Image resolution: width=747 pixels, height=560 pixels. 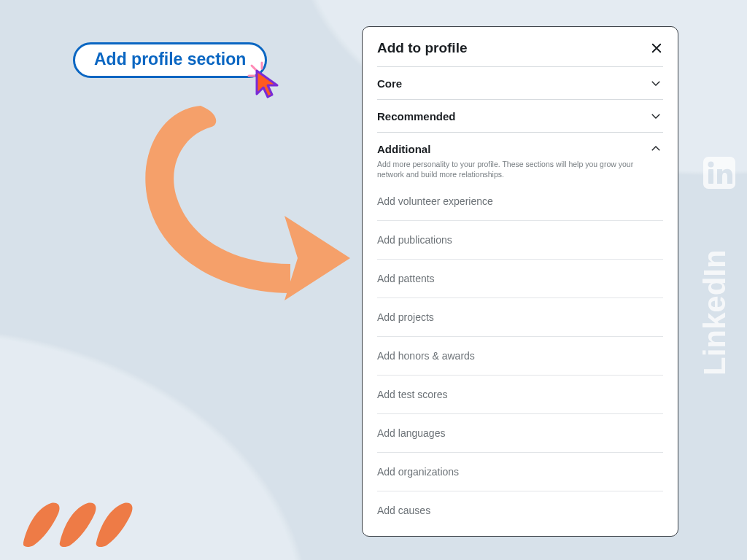 I want to click on panel-title: Add to profile, so click(x=422, y=48).